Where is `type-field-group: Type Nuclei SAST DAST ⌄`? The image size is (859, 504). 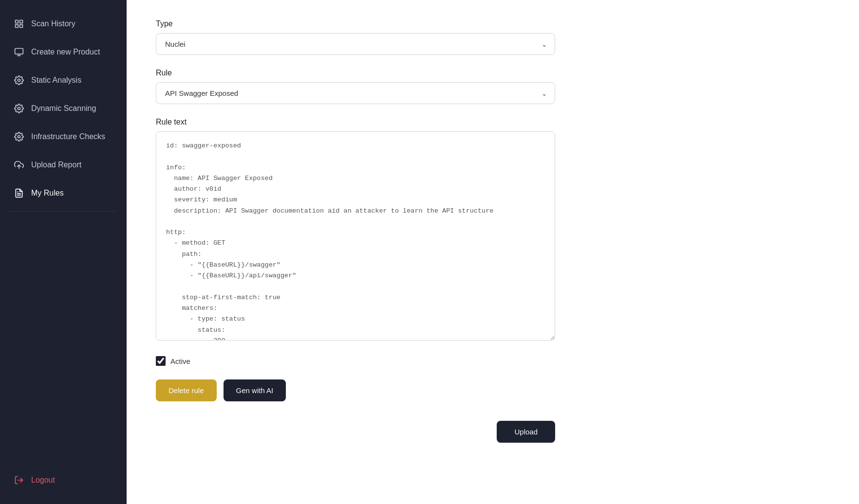
type-field-group: Type Nuclei SAST DAST ⌄ is located at coordinates (355, 37).